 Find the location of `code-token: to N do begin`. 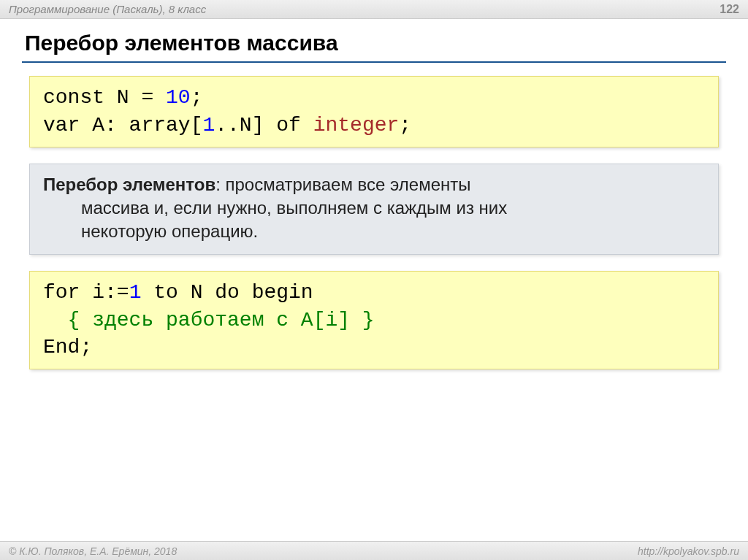

code-token: to N do begin is located at coordinates (226, 292).